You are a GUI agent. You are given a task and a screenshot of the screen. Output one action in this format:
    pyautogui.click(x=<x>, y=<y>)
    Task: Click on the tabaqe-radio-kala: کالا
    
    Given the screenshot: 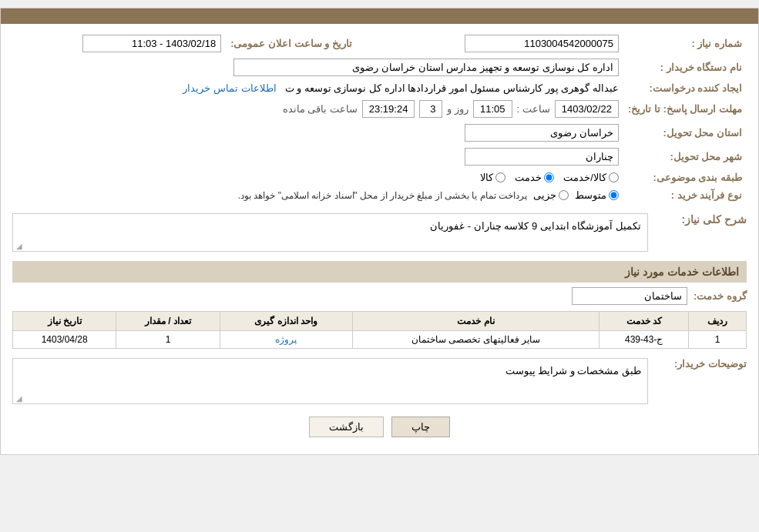 What is the action you would take?
    pyautogui.click(x=493, y=177)
    